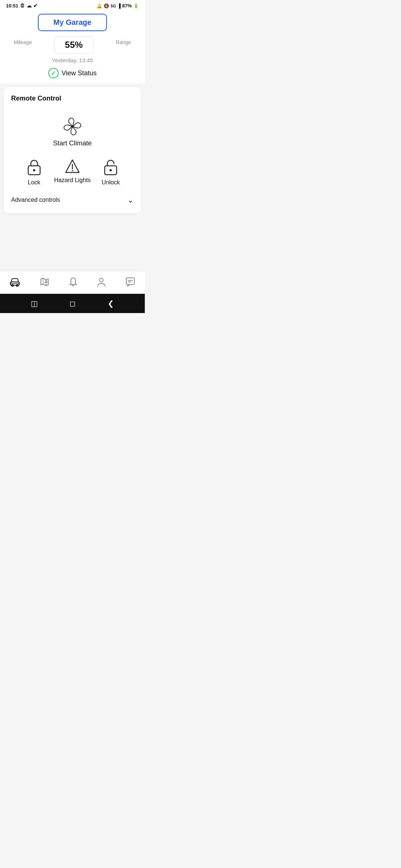 The height and width of the screenshot is (868, 401). What do you see at coordinates (74, 45) in the screenshot?
I see `battery-percentage: 55%` at bounding box center [74, 45].